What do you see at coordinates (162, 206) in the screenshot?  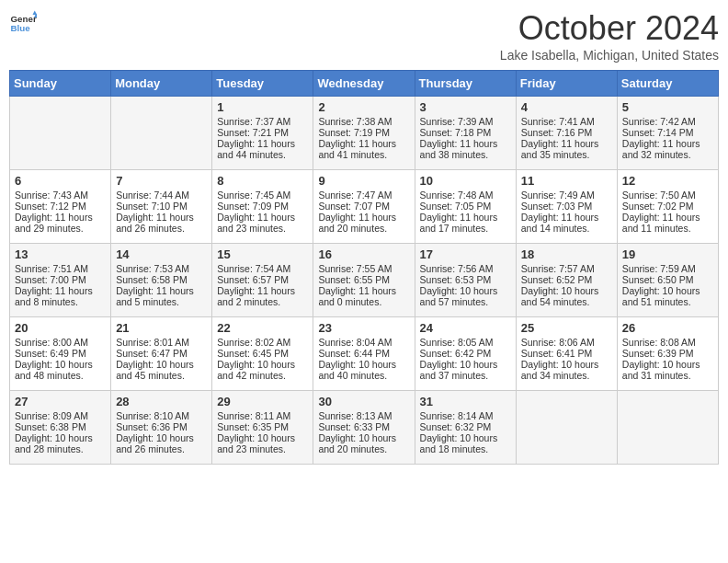 I see `sunset-text: Sunset: 7:10 PM` at bounding box center [162, 206].